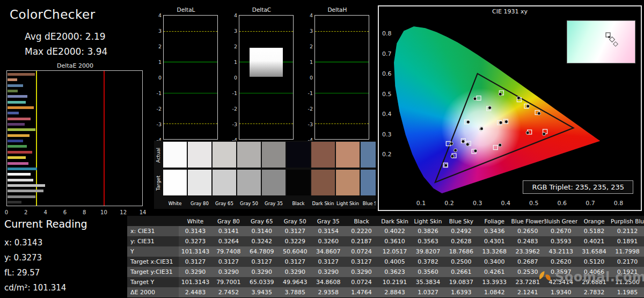 This screenshot has width=644, height=298. Describe the element at coordinates (75, 139) in the screenshot. I see `delta-e-chart-plot` at that location.